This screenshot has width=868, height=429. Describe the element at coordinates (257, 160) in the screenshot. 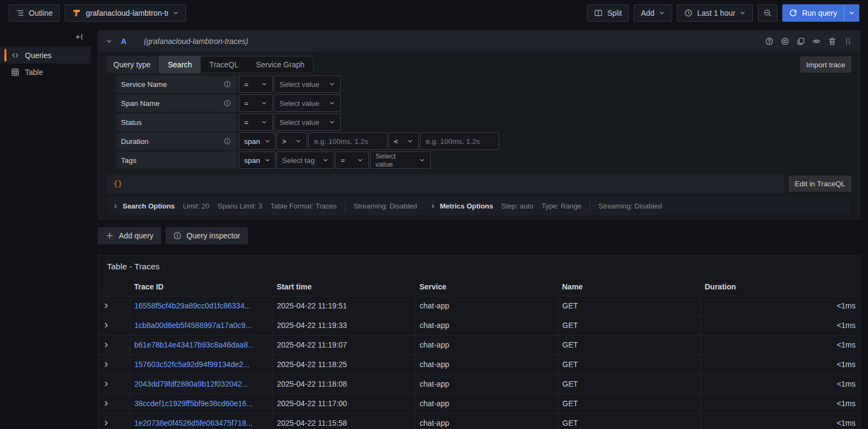

I see `tag-scope-select: span` at that location.